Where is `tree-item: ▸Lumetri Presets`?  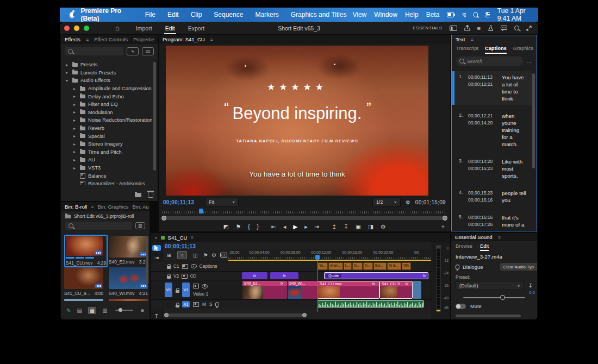
tree-item: ▸Lumetri Presets is located at coordinates (108, 73).